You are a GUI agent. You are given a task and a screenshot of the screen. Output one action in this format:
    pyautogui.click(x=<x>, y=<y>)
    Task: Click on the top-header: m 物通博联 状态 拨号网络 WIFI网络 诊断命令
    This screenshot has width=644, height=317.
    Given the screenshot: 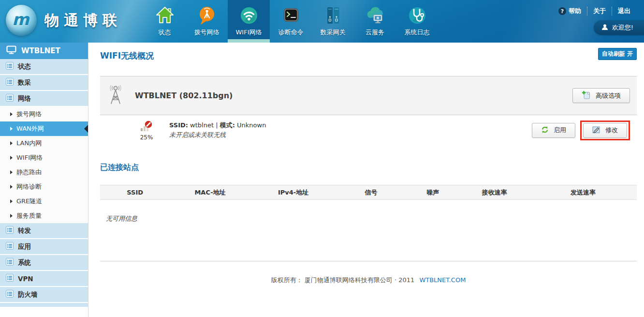 What is the action you would take?
    pyautogui.click(x=322, y=21)
    